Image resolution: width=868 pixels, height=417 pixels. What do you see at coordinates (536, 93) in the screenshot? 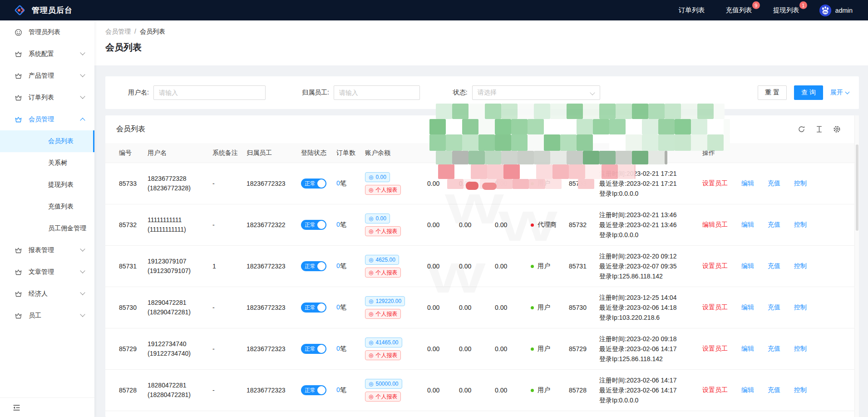
I see `status-select: 请选择` at bounding box center [536, 93].